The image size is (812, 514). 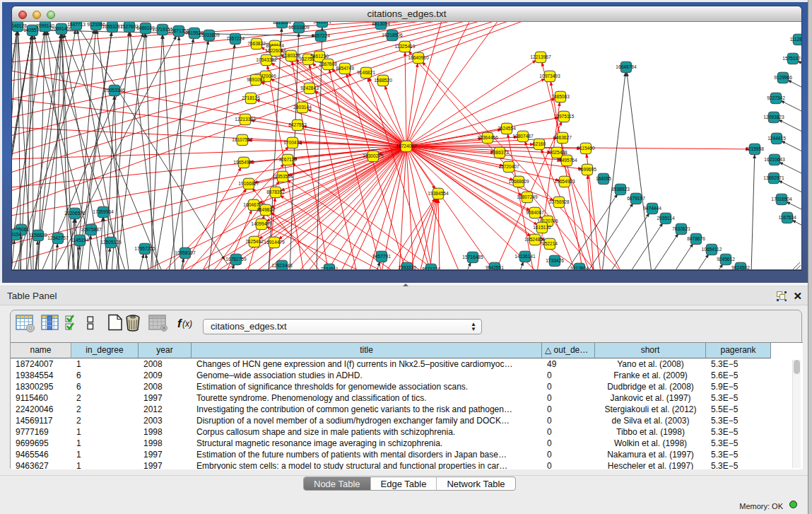 What do you see at coordinates (266, 59) in the screenshot?
I see `svg-text: 10543382` at bounding box center [266, 59].